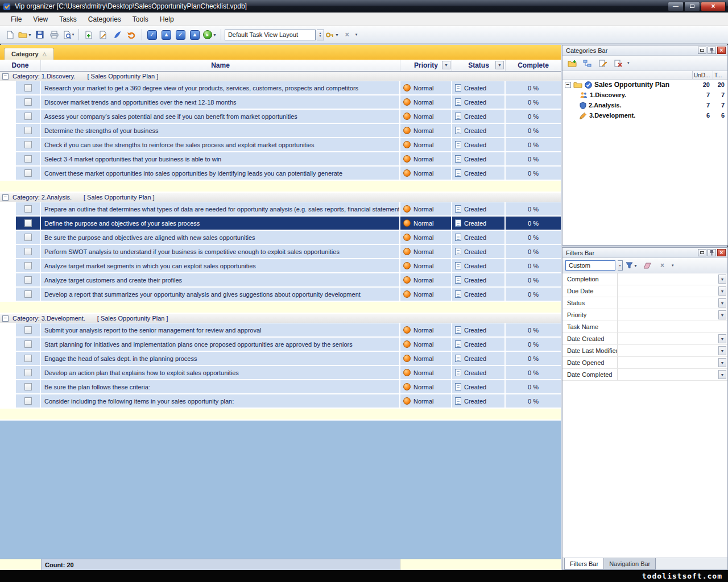 Image resolution: width=728 pixels, height=582 pixels. I want to click on edit-task-button, so click(104, 35).